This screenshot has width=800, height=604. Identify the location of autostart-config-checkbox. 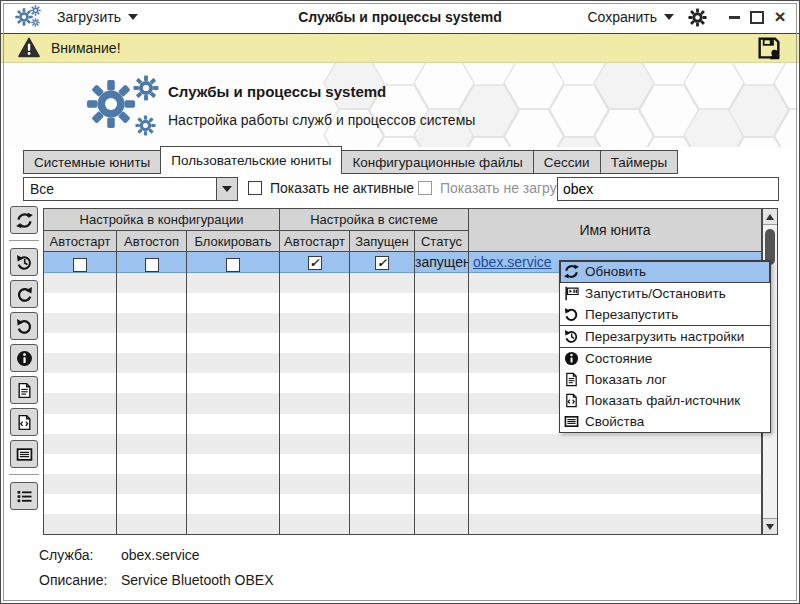
(80, 265).